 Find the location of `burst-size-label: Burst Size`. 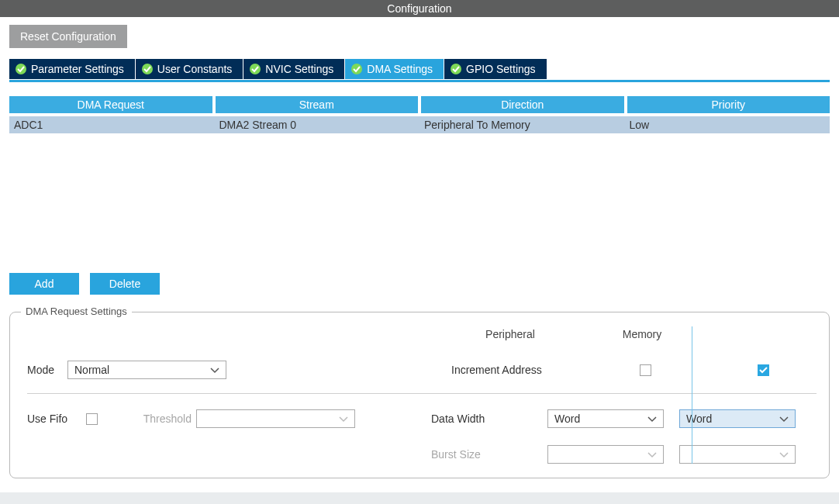

burst-size-label: Burst Size is located at coordinates (489, 454).